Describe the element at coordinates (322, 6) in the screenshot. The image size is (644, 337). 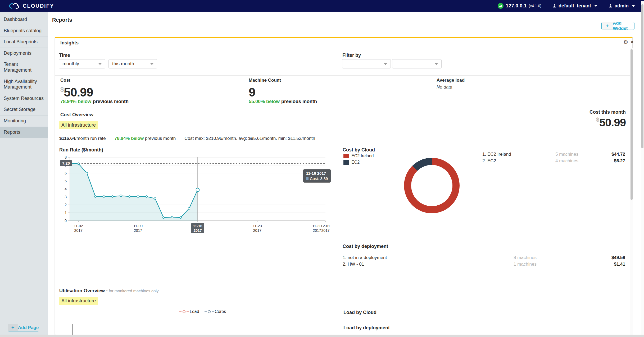
I see `top-bar: CLOUDIFY 127.0.0.1 (v4.1.0) default_tena…` at that location.